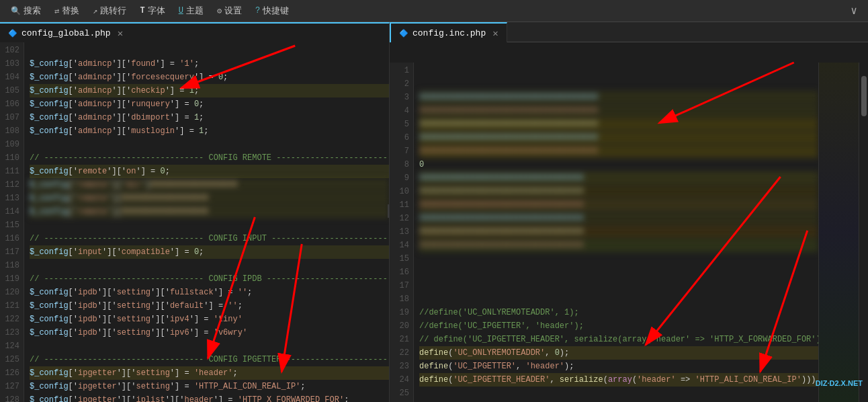  I want to click on underline-icon: U, so click(181, 11).